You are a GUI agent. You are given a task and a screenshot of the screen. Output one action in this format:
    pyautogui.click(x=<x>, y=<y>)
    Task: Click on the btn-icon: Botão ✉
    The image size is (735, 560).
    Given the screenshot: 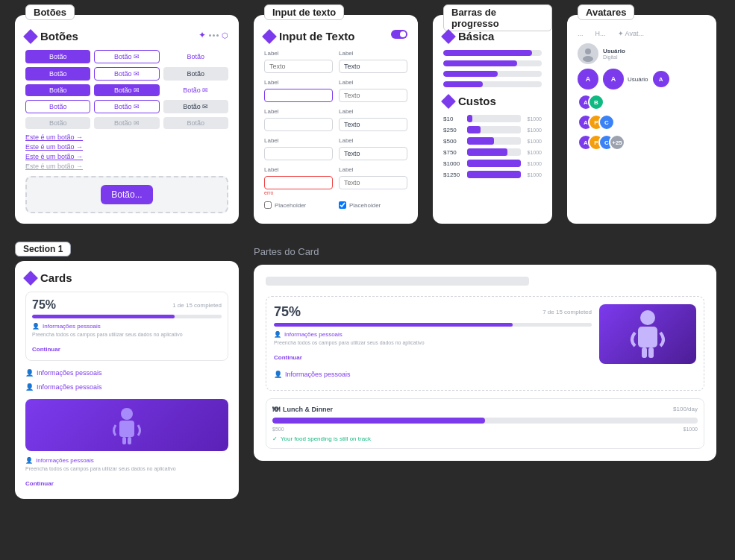 What is the action you would take?
    pyautogui.click(x=127, y=90)
    